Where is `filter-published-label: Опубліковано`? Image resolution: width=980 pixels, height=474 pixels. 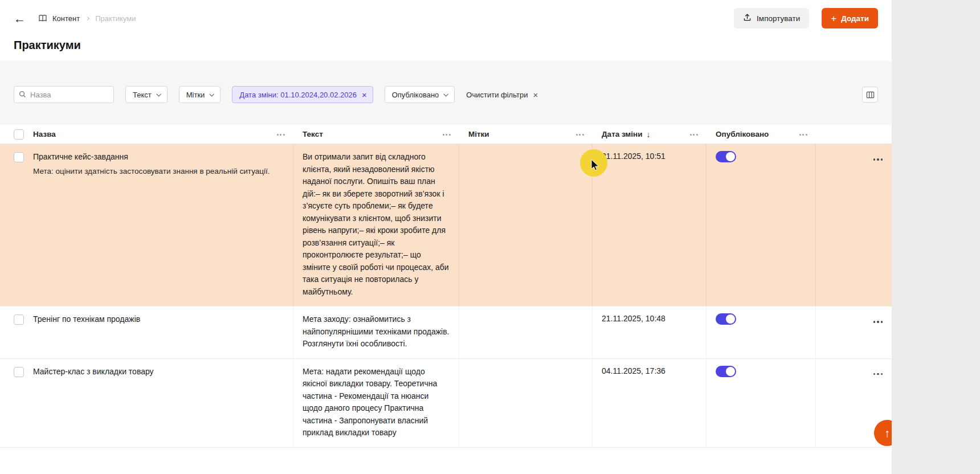 filter-published-label: Опубліковано is located at coordinates (416, 95).